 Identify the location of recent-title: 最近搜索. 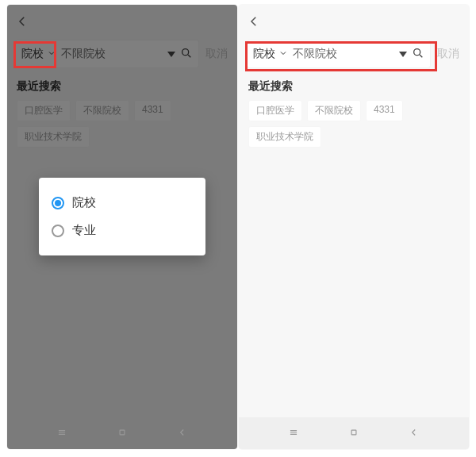
(354, 87).